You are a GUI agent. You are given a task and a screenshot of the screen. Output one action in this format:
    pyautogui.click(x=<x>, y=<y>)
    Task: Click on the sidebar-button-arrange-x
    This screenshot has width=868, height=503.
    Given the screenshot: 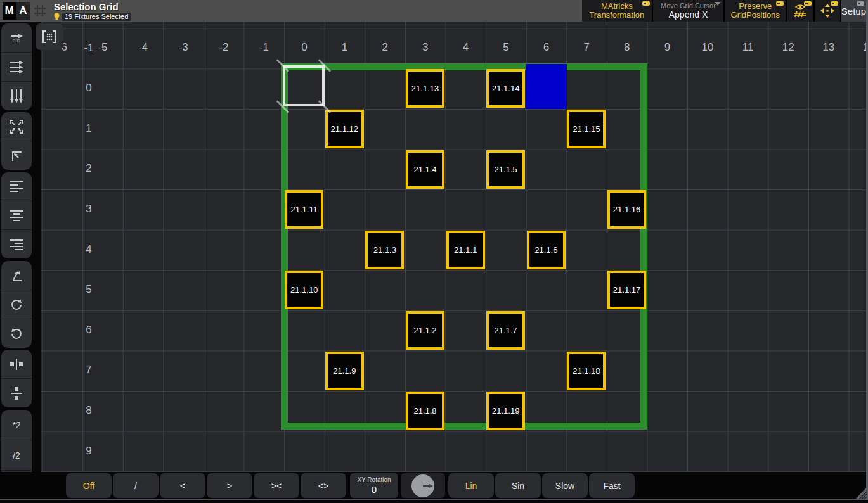 What is the action you would take?
    pyautogui.click(x=16, y=67)
    